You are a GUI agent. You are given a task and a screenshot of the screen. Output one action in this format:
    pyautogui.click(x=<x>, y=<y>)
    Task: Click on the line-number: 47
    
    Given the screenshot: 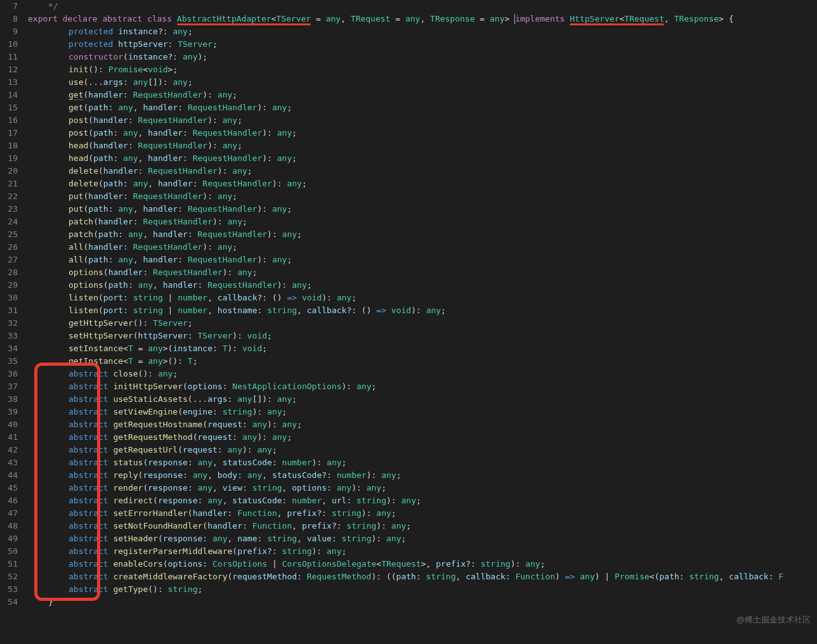 What is the action you would take?
    pyautogui.click(x=9, y=513)
    